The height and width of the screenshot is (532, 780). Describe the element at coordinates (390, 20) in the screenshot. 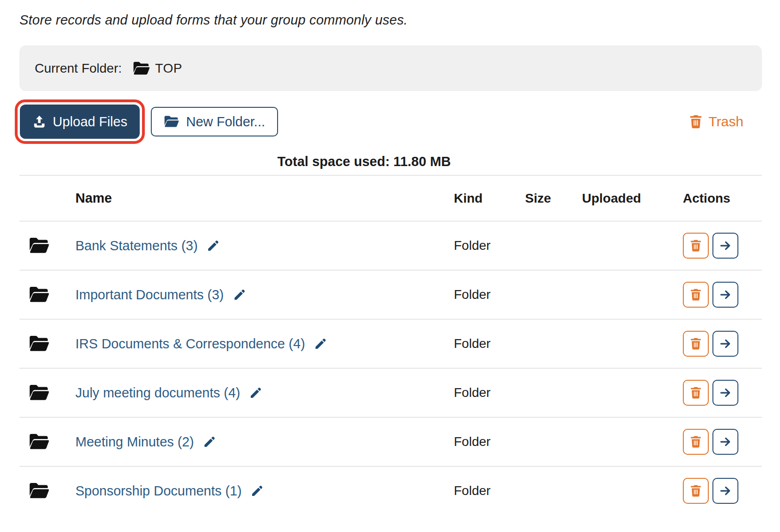

I see `intro-text: Store records and upload forms that your…` at that location.